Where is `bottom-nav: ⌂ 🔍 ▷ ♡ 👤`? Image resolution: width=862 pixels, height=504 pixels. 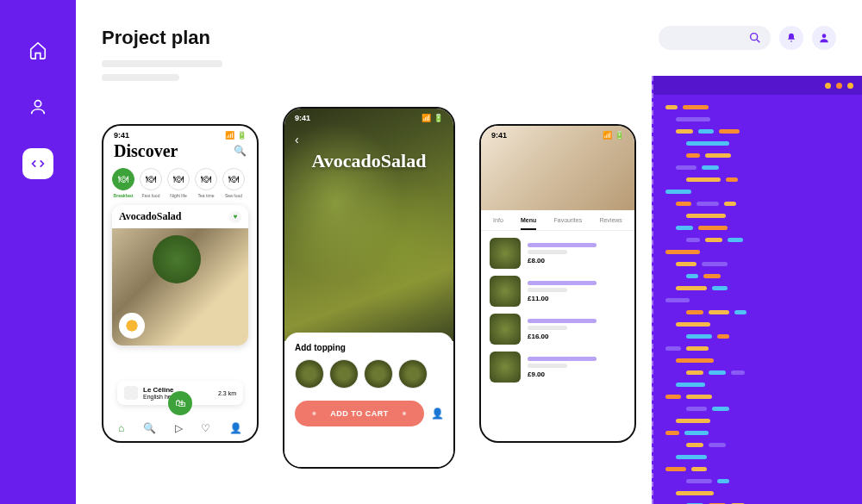 bottom-nav: ⌂ 🔍 ▷ ♡ 👤 is located at coordinates (180, 428).